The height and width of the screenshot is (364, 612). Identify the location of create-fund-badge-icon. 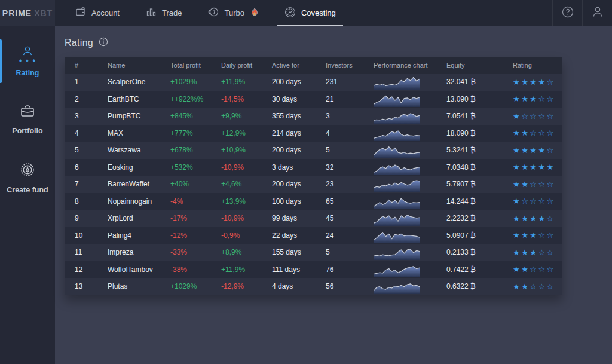
(27, 171).